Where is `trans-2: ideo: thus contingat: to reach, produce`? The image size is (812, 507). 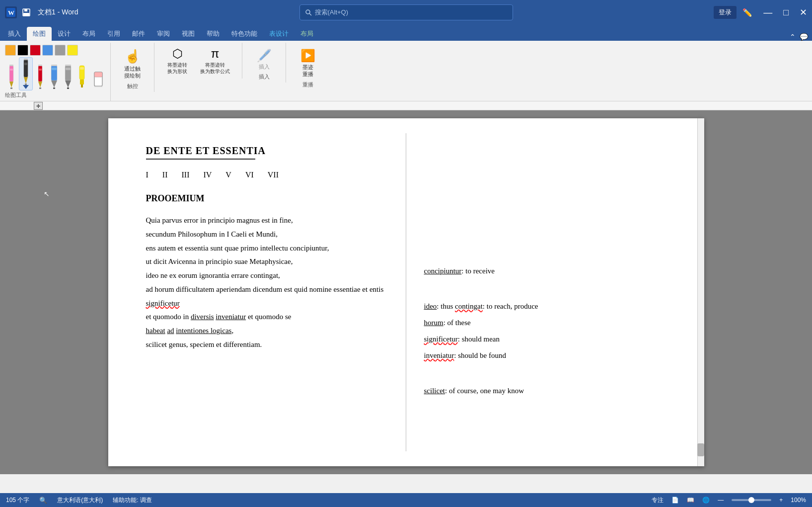
trans-2: ideo: thus contingat: to reach, produce is located at coordinates (545, 306).